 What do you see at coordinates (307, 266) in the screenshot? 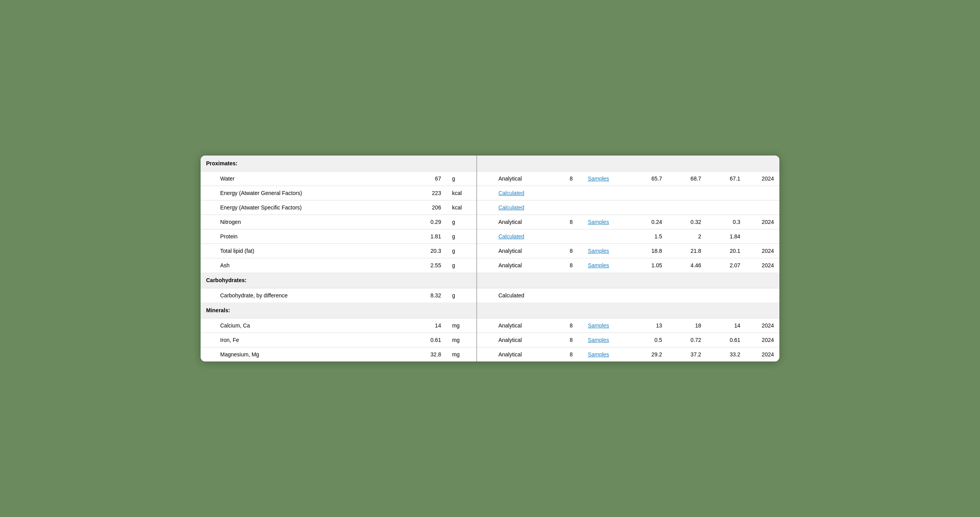
I see `nutrient-name: Ash` at bounding box center [307, 266].